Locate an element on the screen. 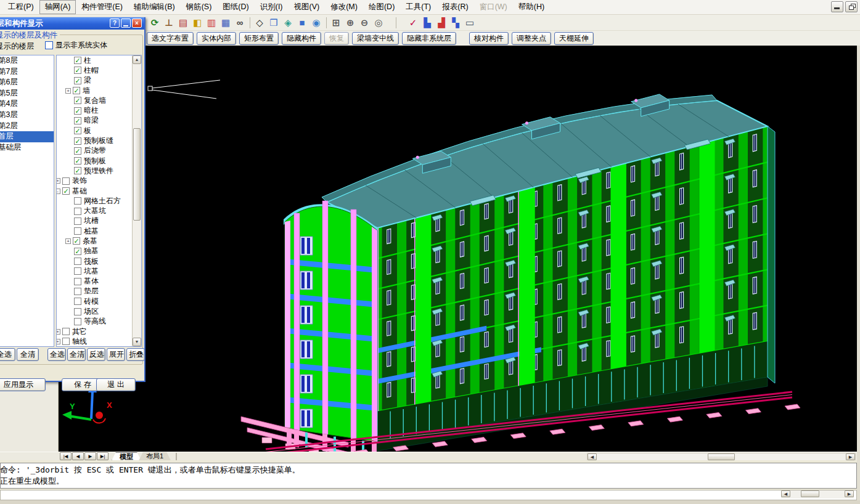 The image size is (860, 504). tree-item: ✓暗柱 is located at coordinates (95, 110).